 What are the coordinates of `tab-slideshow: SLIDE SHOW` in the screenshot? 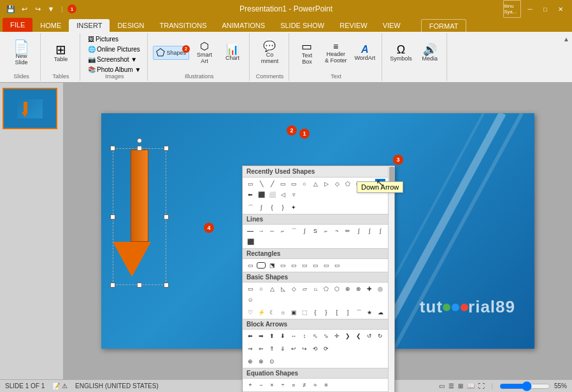 It's located at (302, 25).